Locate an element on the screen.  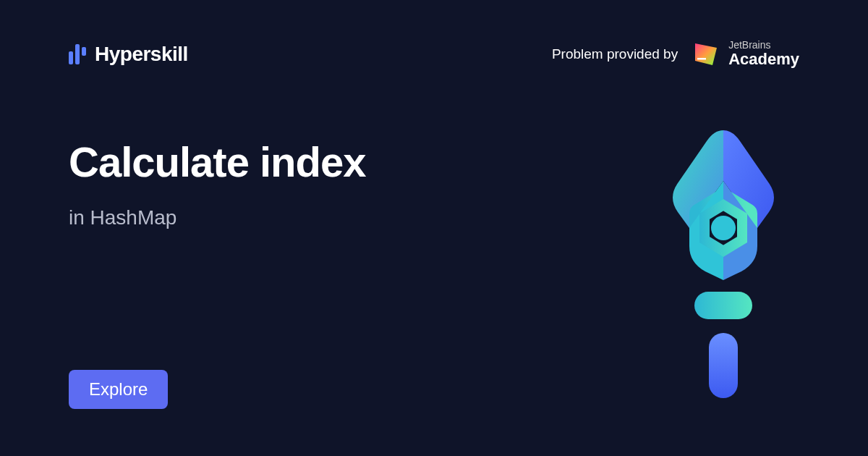
partner-name: JetBrains is located at coordinates (764, 45).